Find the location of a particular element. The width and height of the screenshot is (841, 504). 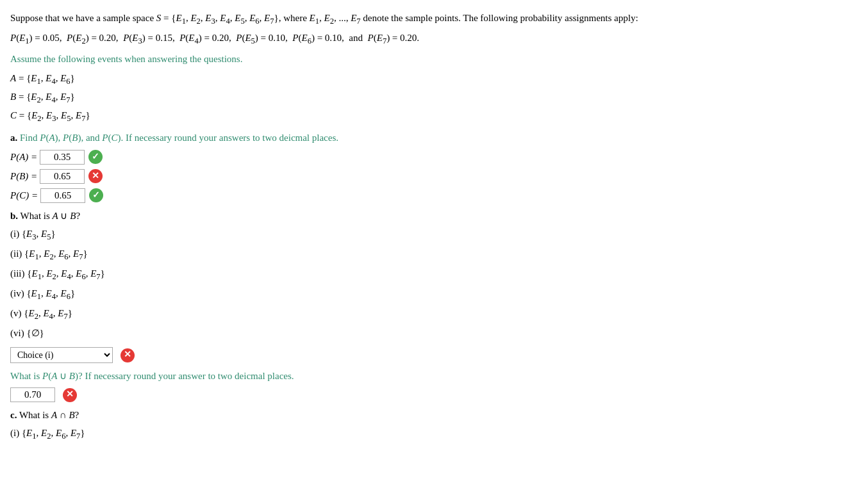

choice-iii: (iii) {E1, E2, E4, E6, E7} is located at coordinates (420, 274).